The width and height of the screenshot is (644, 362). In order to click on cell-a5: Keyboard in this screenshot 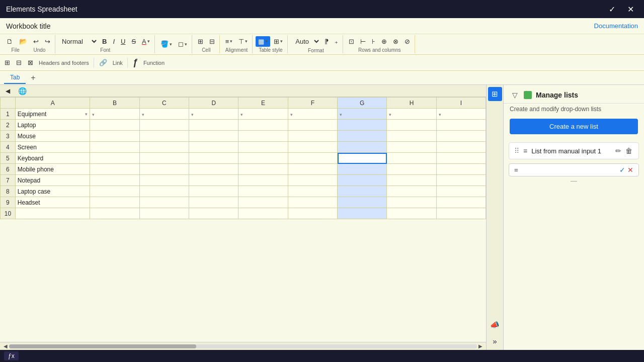, I will do `click(52, 158)`.